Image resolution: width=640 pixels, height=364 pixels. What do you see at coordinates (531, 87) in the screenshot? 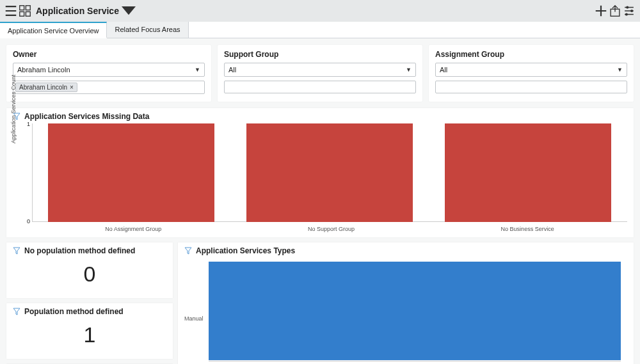
I see `assignment-group-chip-row` at bounding box center [531, 87].